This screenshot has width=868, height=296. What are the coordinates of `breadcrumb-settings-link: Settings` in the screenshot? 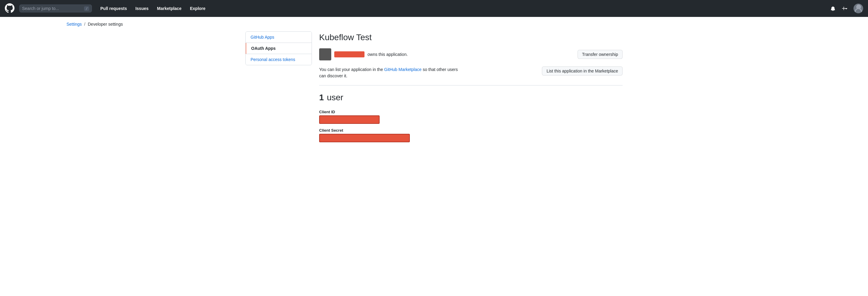 It's located at (74, 24).